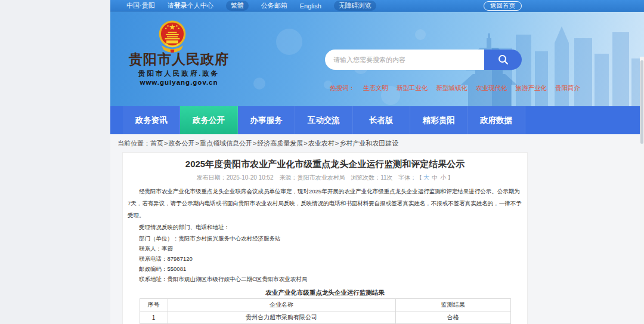 This screenshot has width=644, height=324. What do you see at coordinates (281, 306) in the screenshot?
I see `header-cell-name: 企业名称` at bounding box center [281, 306].